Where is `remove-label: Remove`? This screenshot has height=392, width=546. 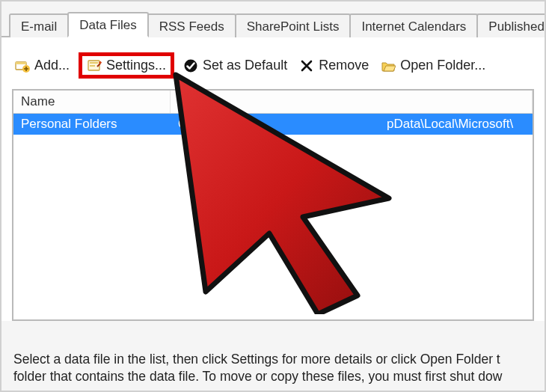
remove-label: Remove is located at coordinates (344, 66).